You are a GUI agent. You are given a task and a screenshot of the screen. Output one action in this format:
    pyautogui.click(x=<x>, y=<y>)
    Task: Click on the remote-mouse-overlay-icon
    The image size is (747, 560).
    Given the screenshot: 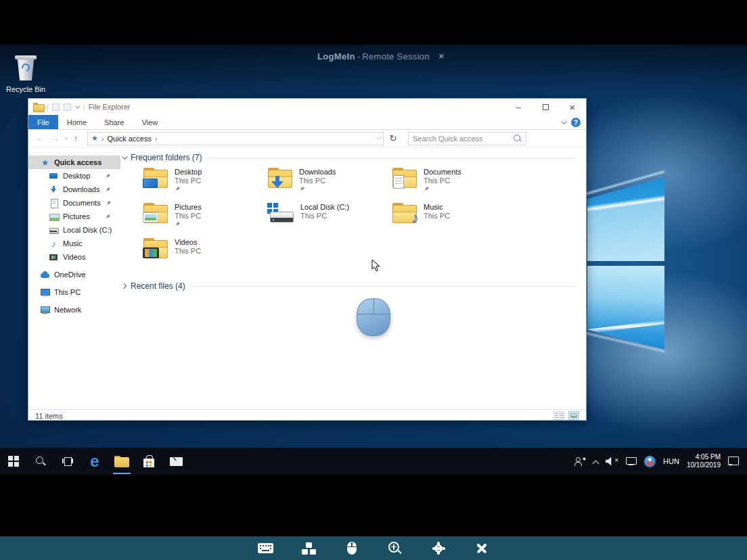 What is the action you would take?
    pyautogui.click(x=374, y=317)
    